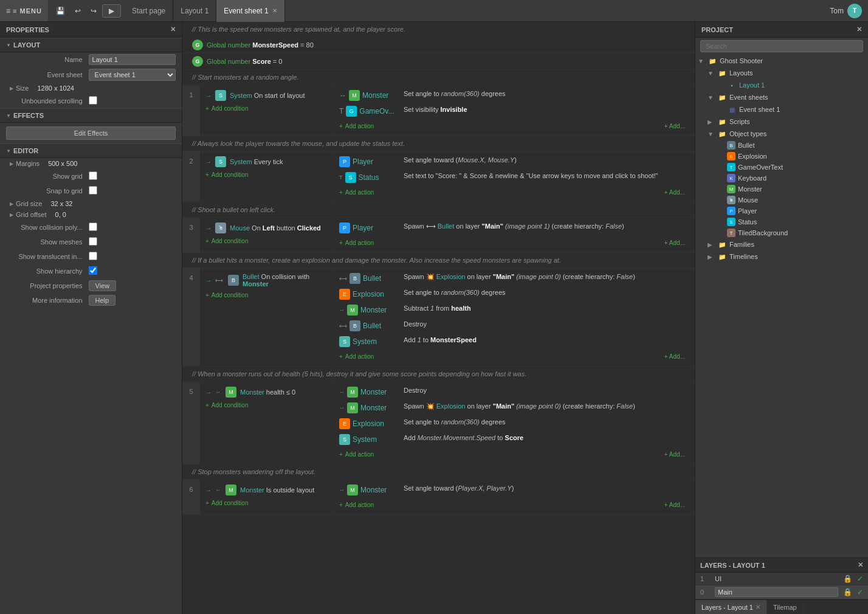 The width and height of the screenshot is (868, 614). What do you see at coordinates (514, 440) in the screenshot?
I see `action-5-4: S System Add Monster.Movement.Speed to S…` at bounding box center [514, 440].